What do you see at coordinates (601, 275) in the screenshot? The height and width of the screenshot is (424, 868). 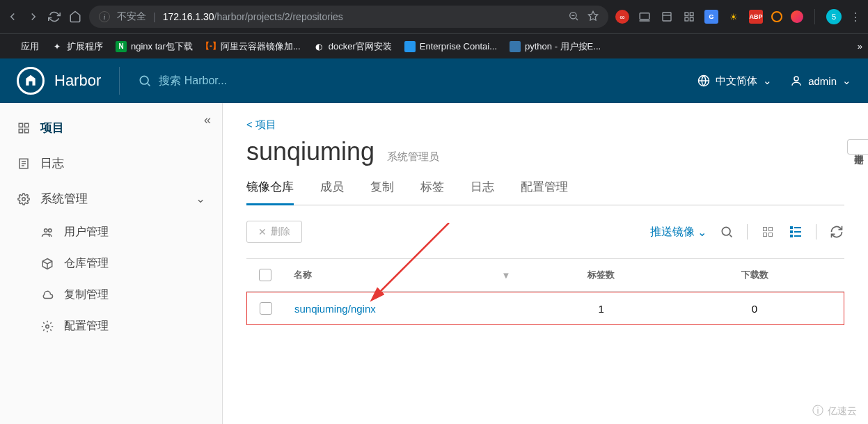 I see `col-tags-header: 标签数` at bounding box center [601, 275].